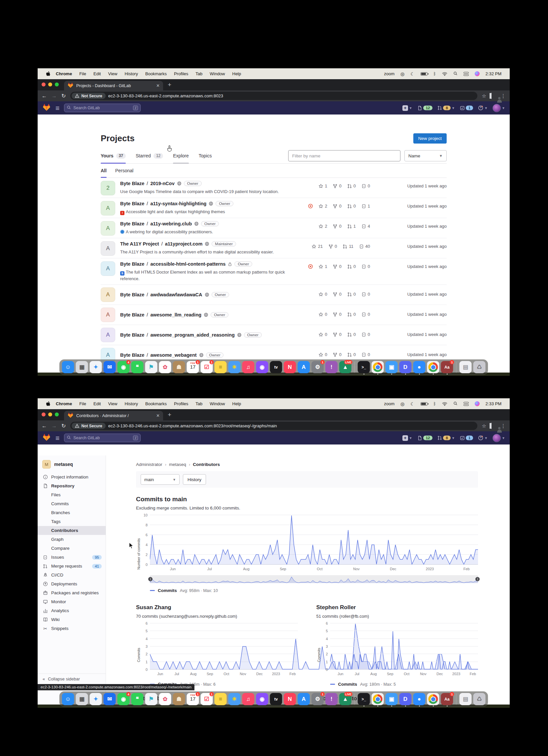 The width and height of the screenshot is (548, 756). Describe the element at coordinates (158, 415) in the screenshot. I see `close-tab-icon: ✕` at that location.